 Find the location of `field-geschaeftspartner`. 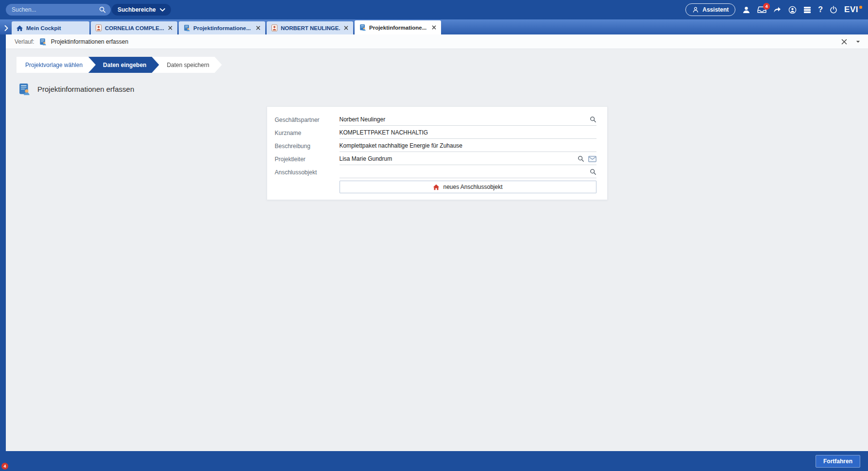

field-geschaeftspartner is located at coordinates (468, 119).